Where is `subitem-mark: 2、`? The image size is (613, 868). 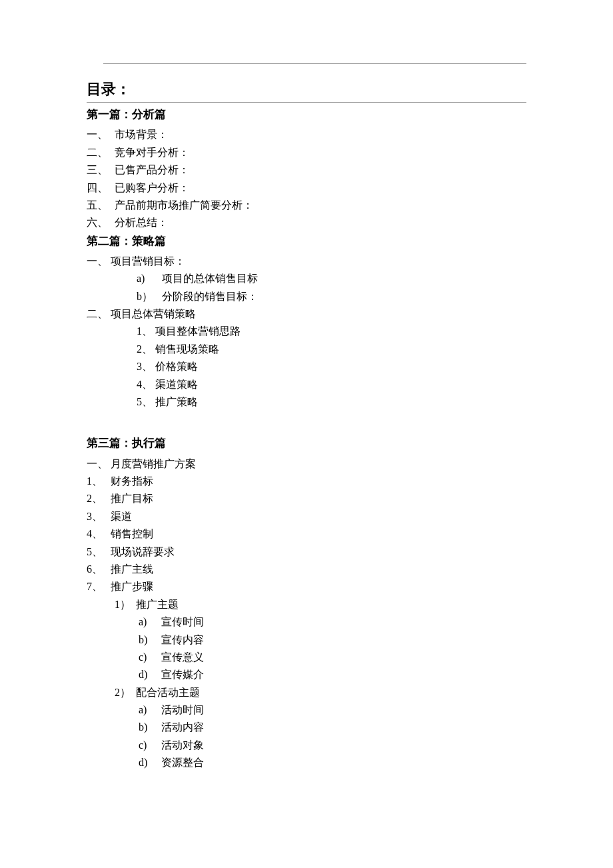 subitem-mark: 2、 is located at coordinates (146, 349).